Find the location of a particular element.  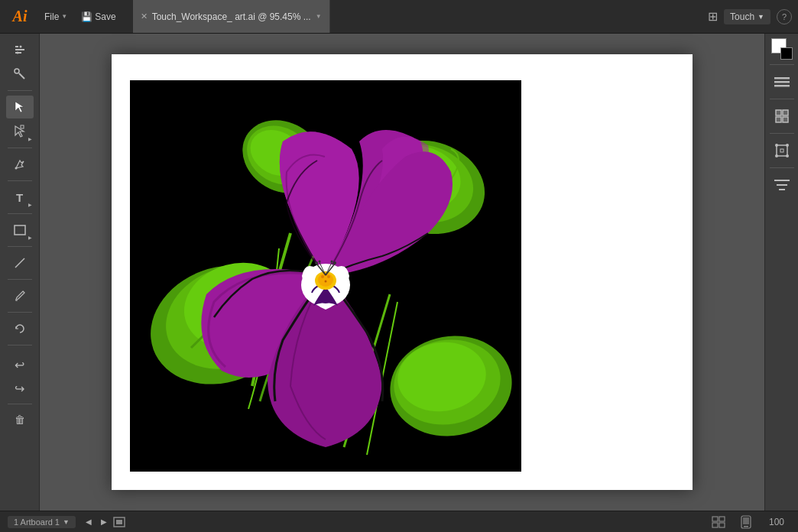

workspace-selector: Touch ▼ is located at coordinates (748, 17).